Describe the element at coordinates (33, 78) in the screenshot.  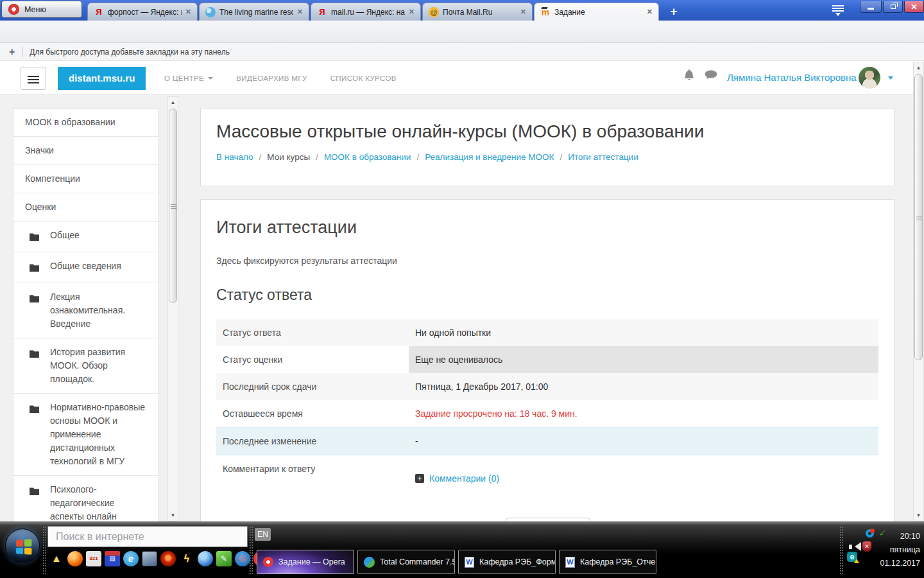
I see `hamburger-menu-button` at that location.